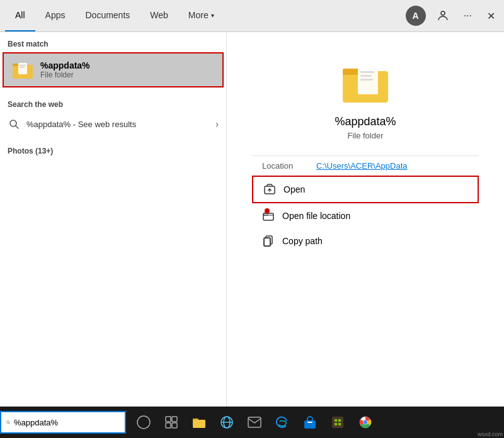  Describe the element at coordinates (8, 422) in the screenshot. I see `taskbar-search-icon` at that location.